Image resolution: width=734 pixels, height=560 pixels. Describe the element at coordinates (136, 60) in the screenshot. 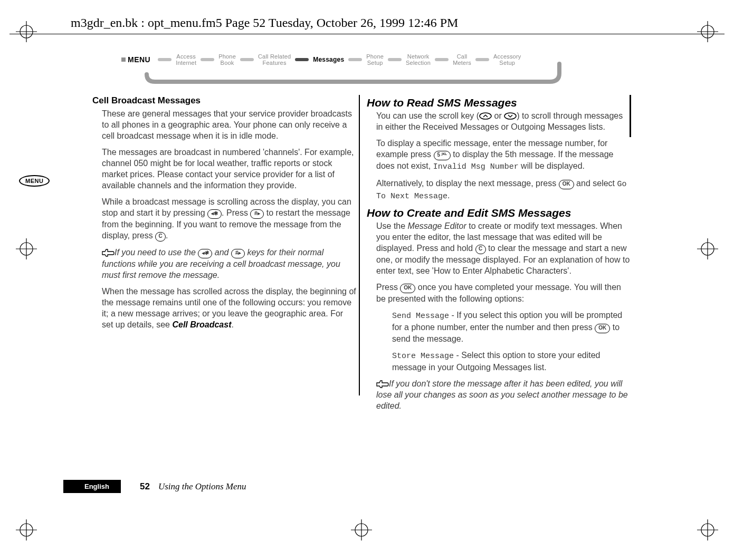

I see `menu-label: MENU` at that location.